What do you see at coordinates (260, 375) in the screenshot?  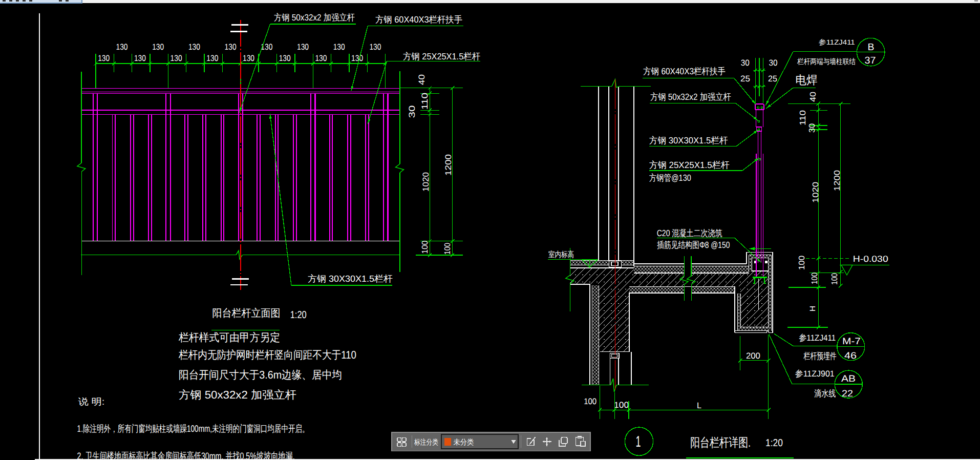 I see `svg-text: 阳台开间尺寸大于3.6m边缘、居中均` at bounding box center [260, 375].